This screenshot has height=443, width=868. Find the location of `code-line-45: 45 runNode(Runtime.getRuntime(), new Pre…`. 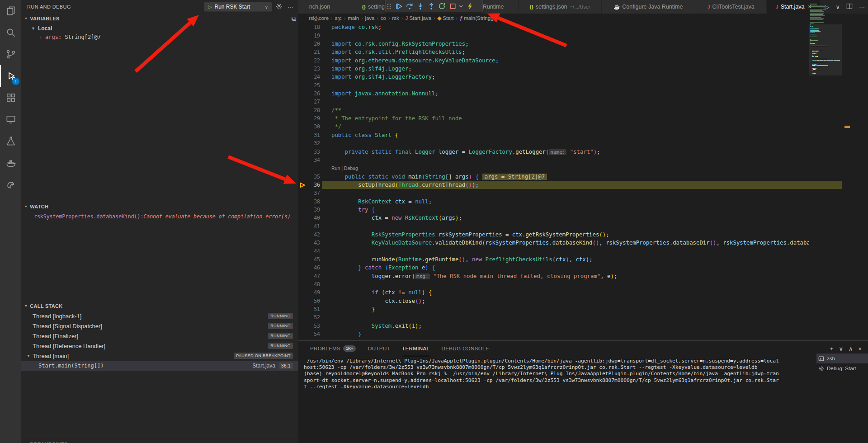

code-line-45: 45 runNode(Runtime.getRuntime(), new Pre… is located at coordinates (583, 259).